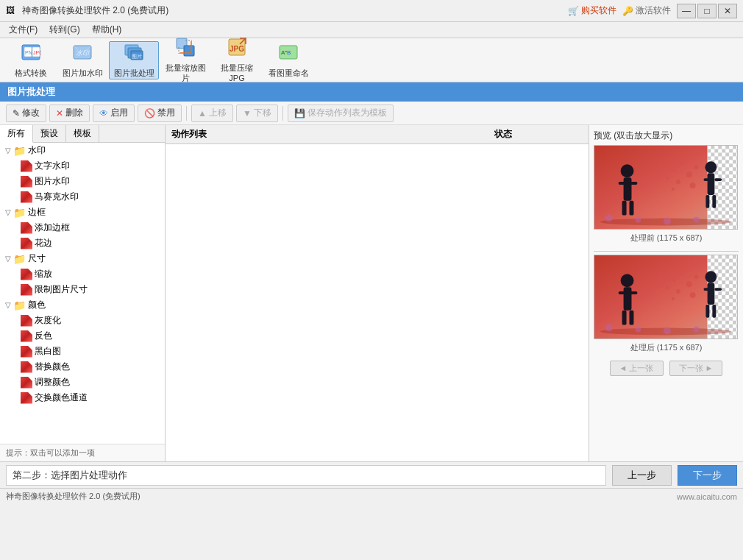  I want to click on buy-software-button: 🛒 购买软件, so click(592, 10).